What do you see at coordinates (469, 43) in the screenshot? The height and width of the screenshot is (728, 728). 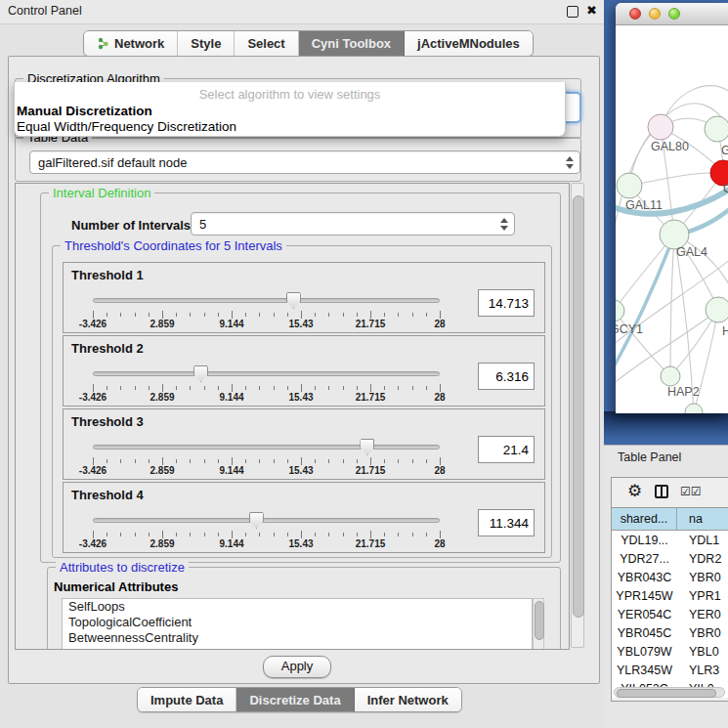 I see `tab-label: jActiveMNodules` at bounding box center [469, 43].